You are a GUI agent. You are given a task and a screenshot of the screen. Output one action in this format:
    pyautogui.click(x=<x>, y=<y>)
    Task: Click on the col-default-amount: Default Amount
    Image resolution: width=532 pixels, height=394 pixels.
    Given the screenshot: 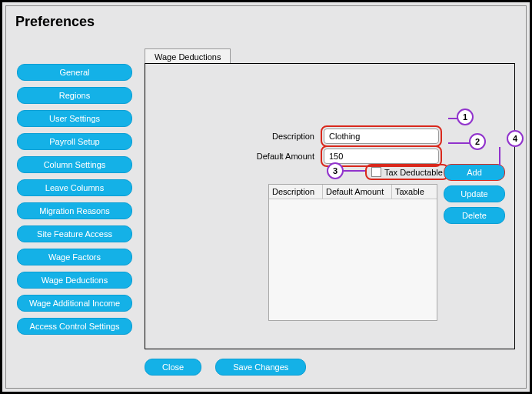 What is the action you would take?
    pyautogui.click(x=357, y=192)
    